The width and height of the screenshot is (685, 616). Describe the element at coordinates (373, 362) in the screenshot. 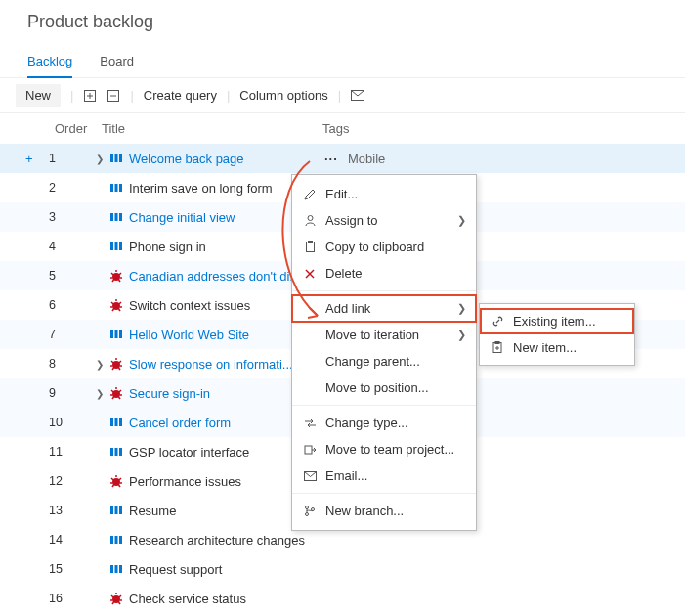

I see `menu-label: Change parent...` at that location.